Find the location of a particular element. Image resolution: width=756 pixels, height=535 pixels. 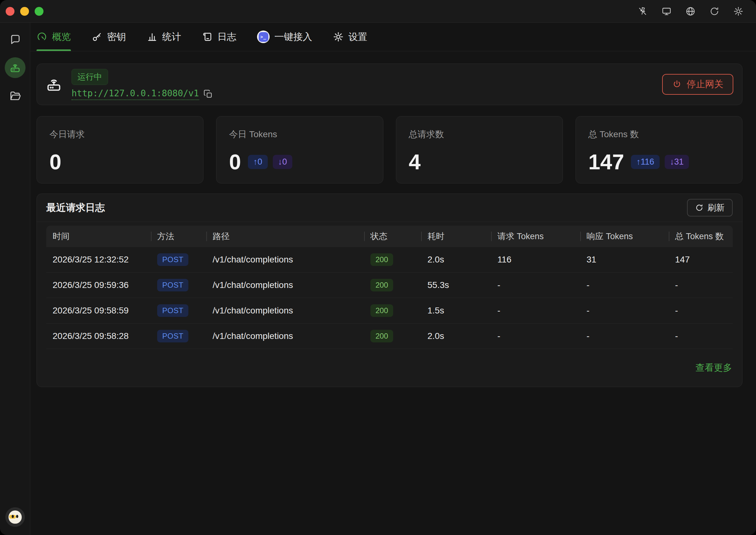

stat-card-total-requests: 总请求数 4 is located at coordinates (479, 150).